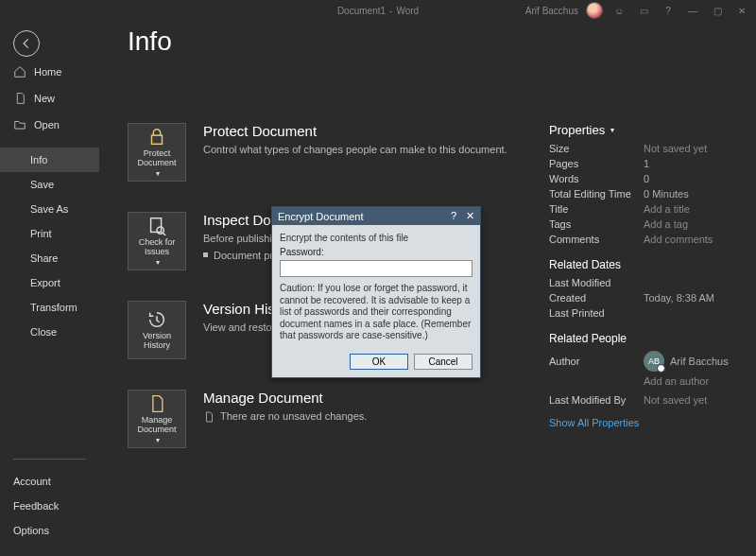 The height and width of the screenshot is (556, 756). Describe the element at coordinates (699, 361) in the screenshot. I see `author-name: Arif Bacchus` at that location.